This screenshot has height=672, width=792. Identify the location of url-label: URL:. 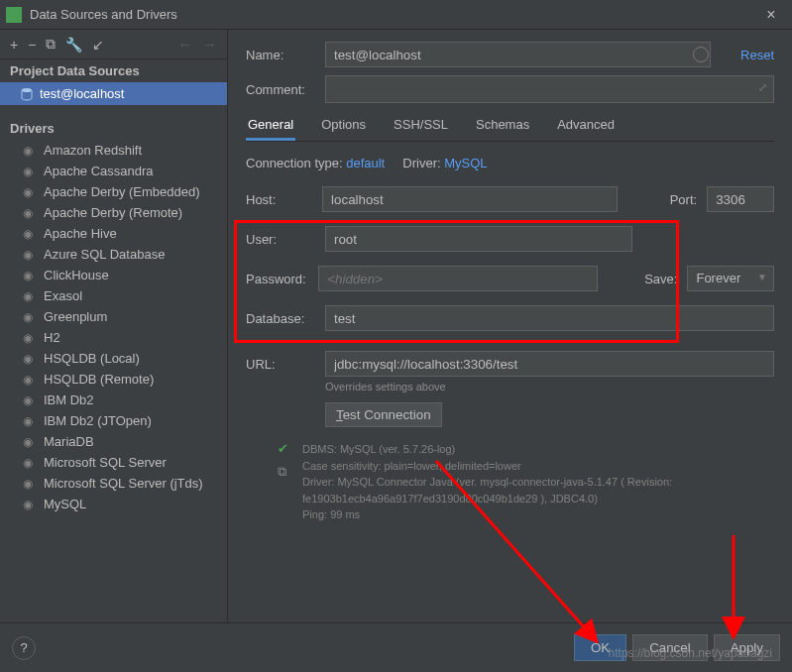
(281, 365).